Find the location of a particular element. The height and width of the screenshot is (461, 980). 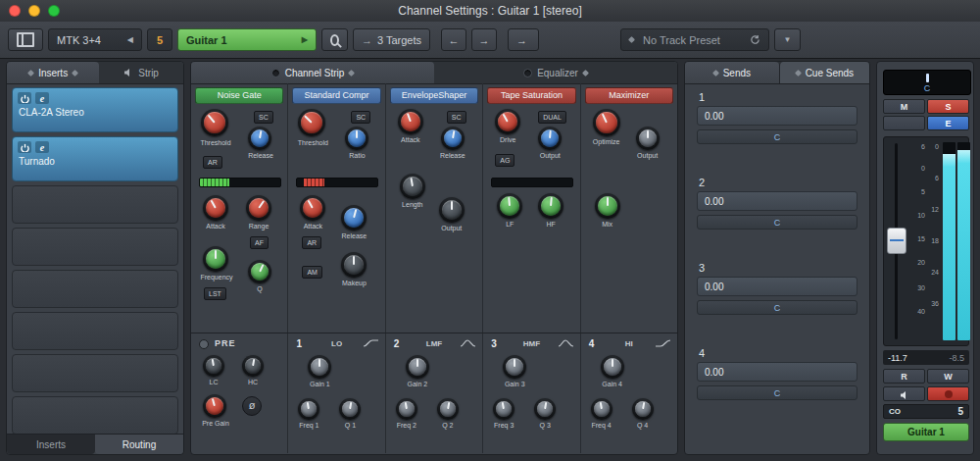

gate-attack-knob is located at coordinates (216, 208).